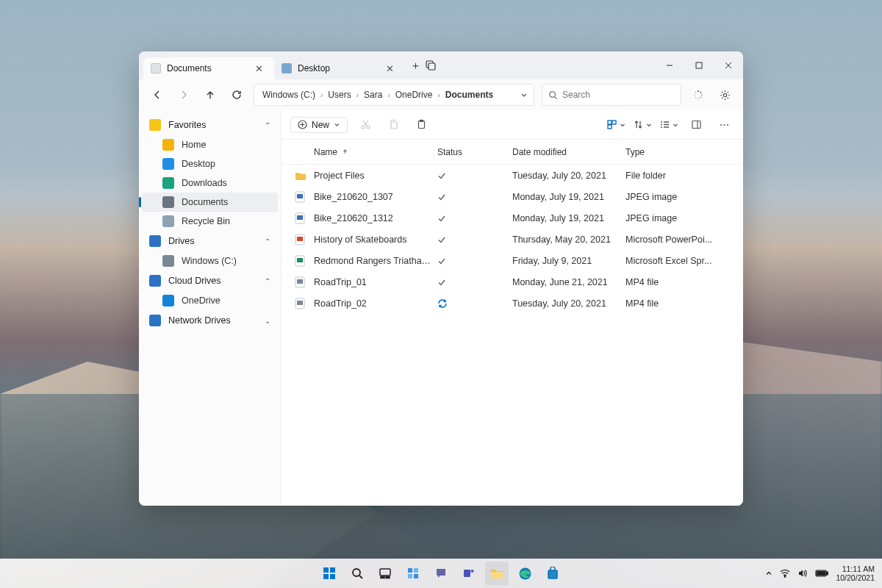  Describe the element at coordinates (210, 281) in the screenshot. I see `sidebar-section-cloud-drives: Cloud Drives⌃` at that location.